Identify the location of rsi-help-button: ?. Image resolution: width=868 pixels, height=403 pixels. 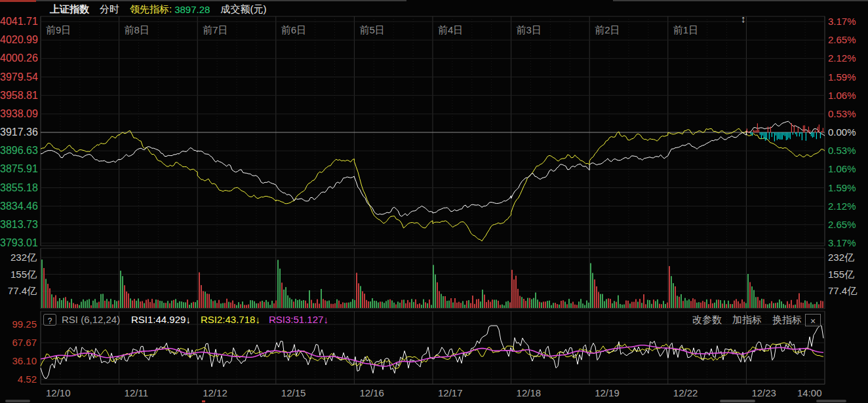
(50, 320).